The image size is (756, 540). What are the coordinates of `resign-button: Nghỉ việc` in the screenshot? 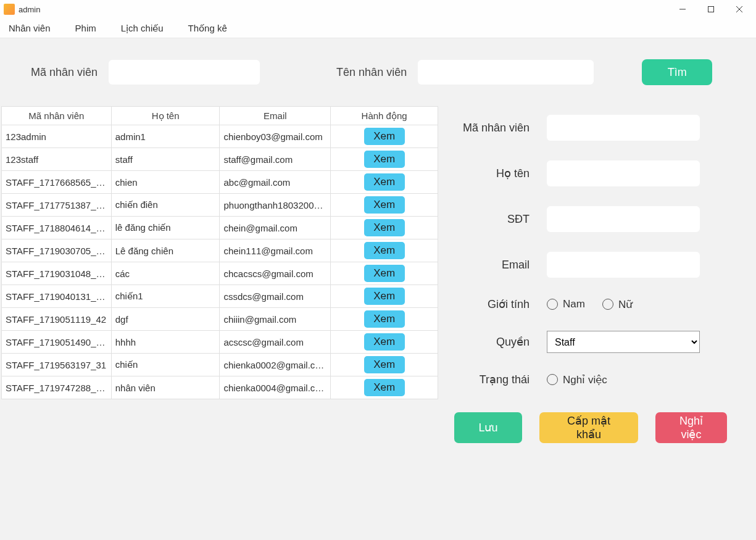 It's located at (691, 428).